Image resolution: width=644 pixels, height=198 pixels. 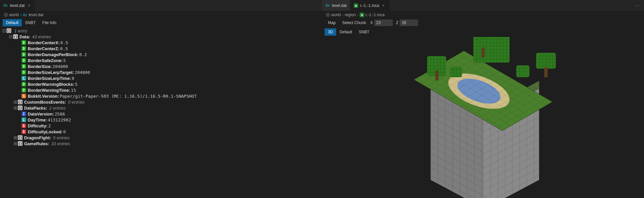 I want to click on node-value: 0.2, so click(x=83, y=55).